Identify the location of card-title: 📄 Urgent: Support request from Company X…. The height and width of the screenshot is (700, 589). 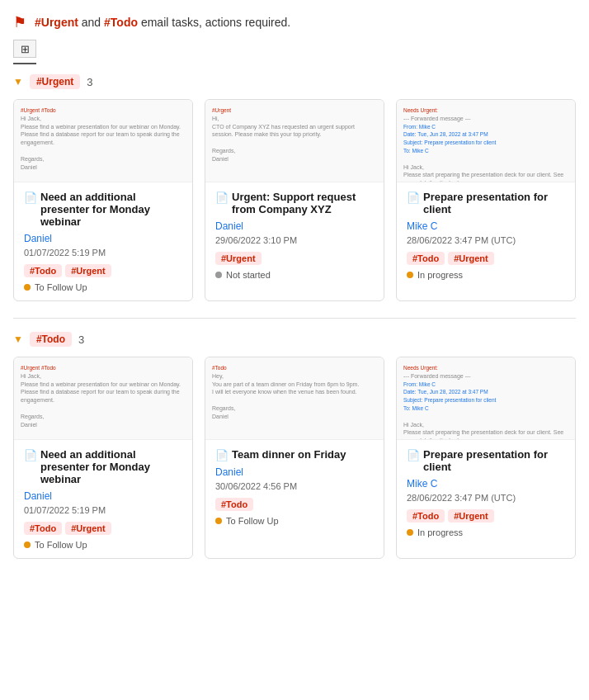
(294, 203).